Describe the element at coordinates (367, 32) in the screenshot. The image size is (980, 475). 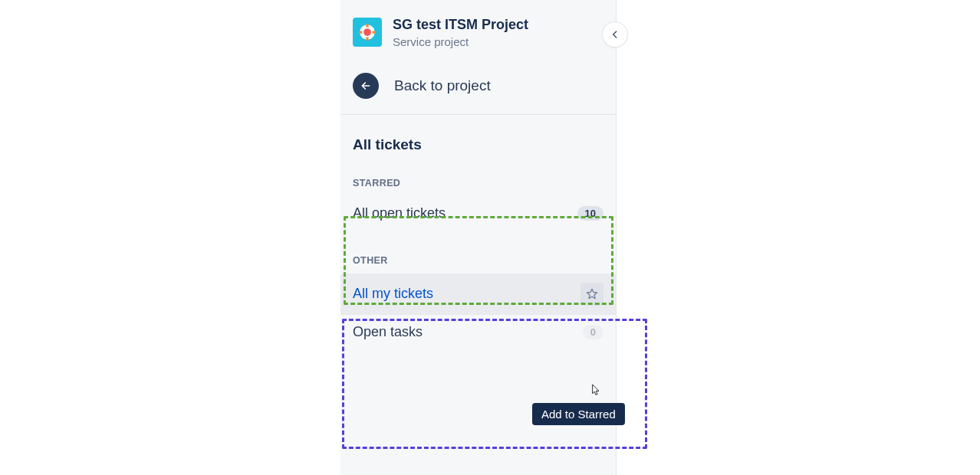
I see `project-icon` at that location.